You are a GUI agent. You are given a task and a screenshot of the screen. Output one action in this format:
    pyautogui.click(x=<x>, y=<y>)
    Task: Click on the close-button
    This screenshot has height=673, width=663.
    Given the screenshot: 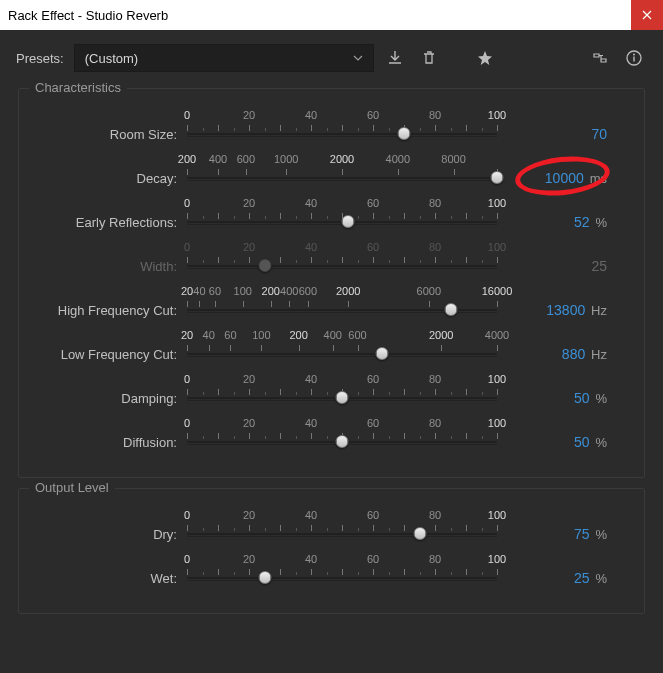 What is the action you would take?
    pyautogui.click(x=647, y=15)
    